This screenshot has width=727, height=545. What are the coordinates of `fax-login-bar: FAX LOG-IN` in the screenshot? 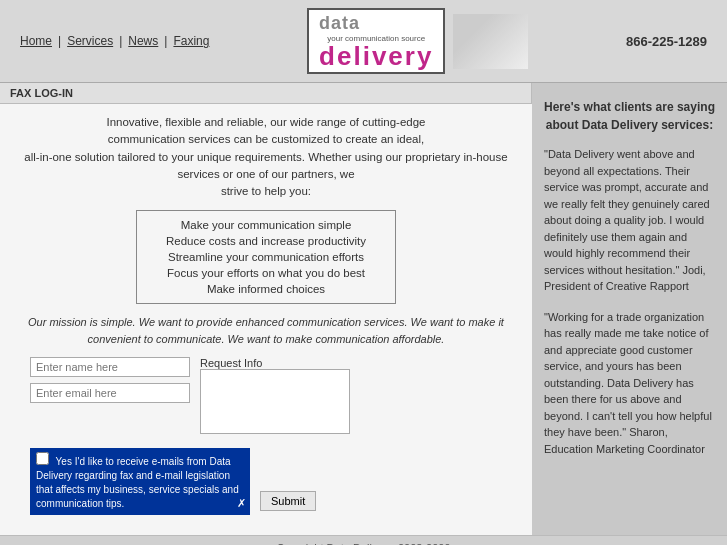 It's located at (266, 94).